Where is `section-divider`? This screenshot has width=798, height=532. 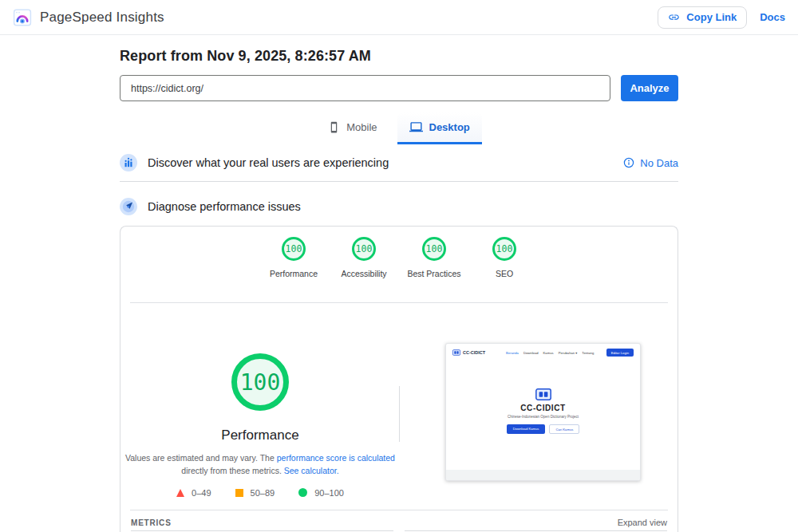
section-divider is located at coordinates (399, 182).